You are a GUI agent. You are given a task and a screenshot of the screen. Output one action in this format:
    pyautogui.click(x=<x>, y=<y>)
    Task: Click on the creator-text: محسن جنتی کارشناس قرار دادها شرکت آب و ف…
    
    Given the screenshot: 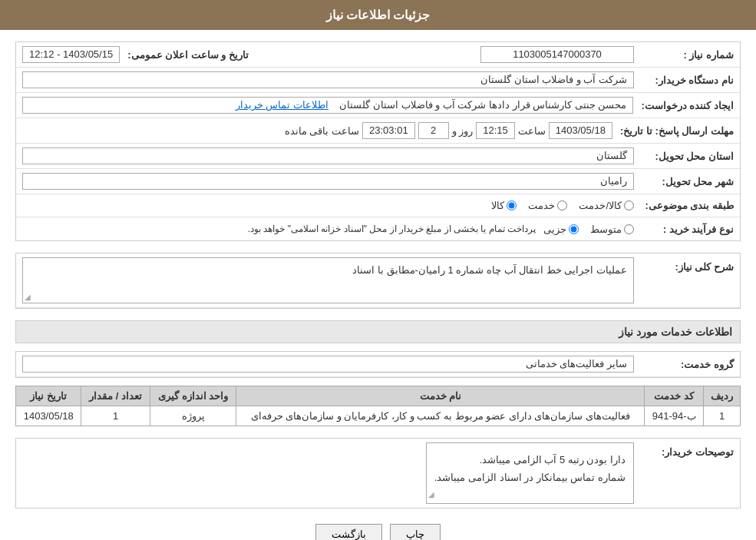 What is the action you would take?
    pyautogui.click(x=483, y=104)
    